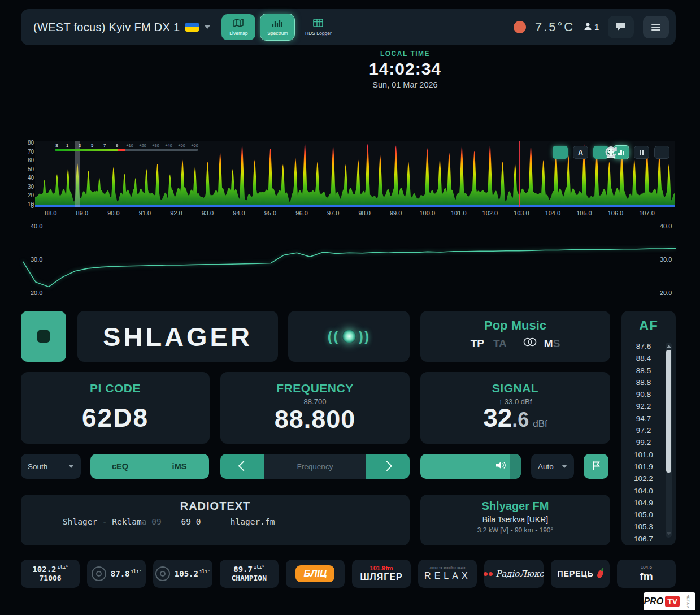  Describe the element at coordinates (349, 336) in the screenshot. I see `broadcast-panel: (())` at that location.